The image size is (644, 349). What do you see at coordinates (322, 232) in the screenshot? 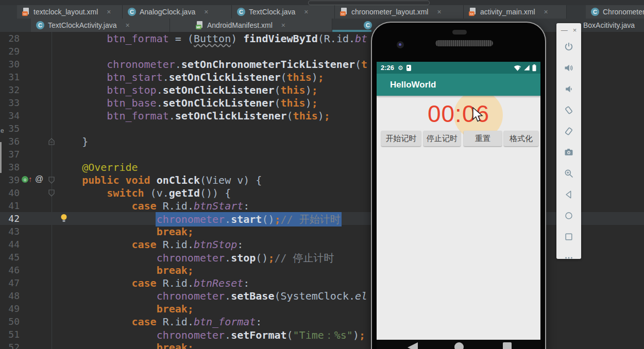
I see `code-line-43: 43 break;` at bounding box center [322, 232].